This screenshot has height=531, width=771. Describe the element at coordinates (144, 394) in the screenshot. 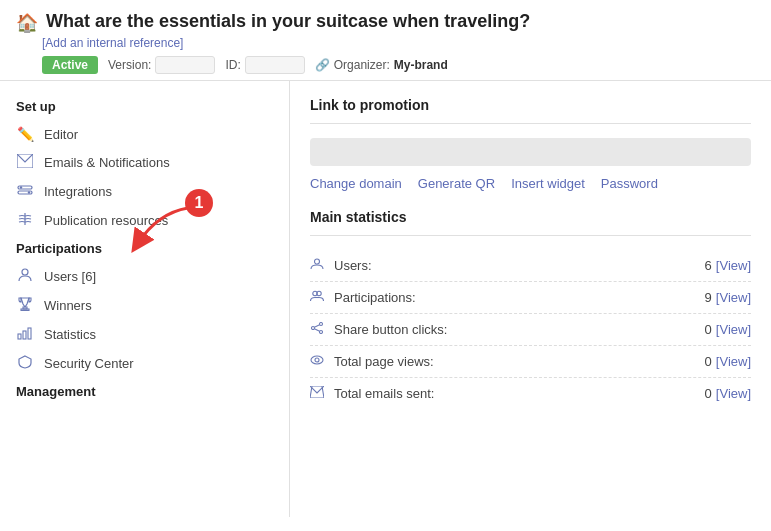

I see `management-section: Management` at that location.